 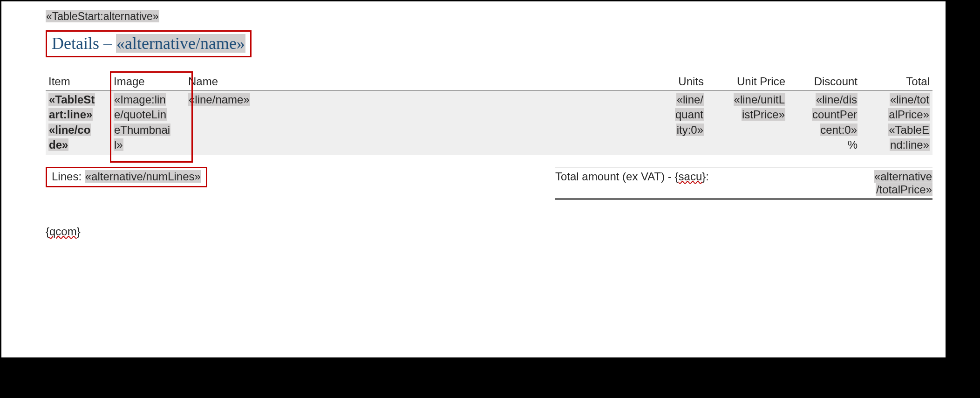 I want to click on table-start-merge: «TableStart:alternative», so click(x=489, y=16).